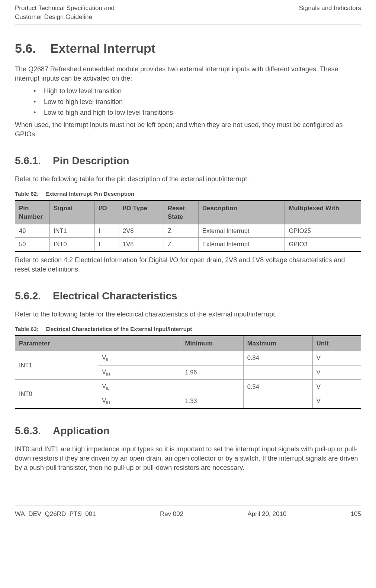 The width and height of the screenshot is (376, 588). I want to click on header-title-line2: Customer Design Guideline, so click(65, 17).